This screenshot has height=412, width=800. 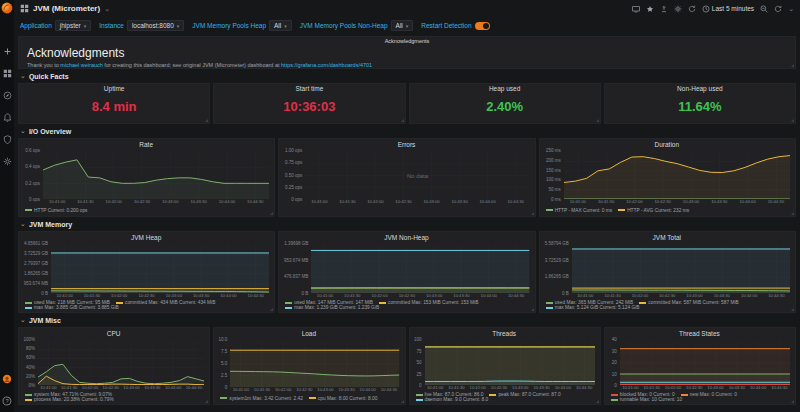 I want to click on share-icon, so click(x=664, y=9).